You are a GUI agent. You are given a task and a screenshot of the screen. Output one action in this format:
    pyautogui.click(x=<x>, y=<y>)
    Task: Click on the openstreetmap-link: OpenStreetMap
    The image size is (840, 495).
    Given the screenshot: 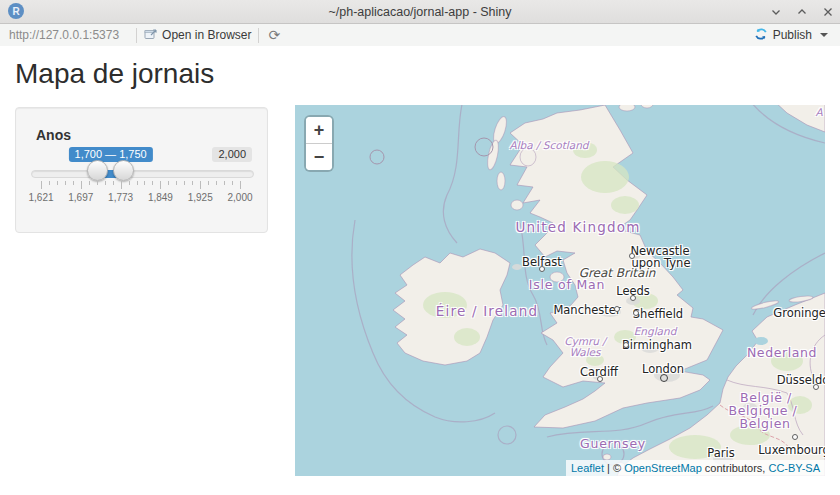 What is the action you would take?
    pyautogui.click(x=663, y=468)
    